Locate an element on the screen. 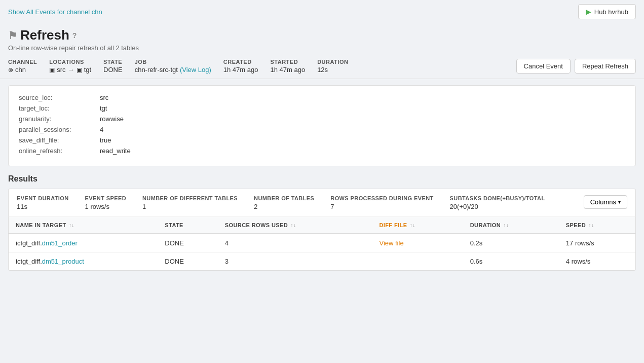 This screenshot has width=644, height=363. chevron-down-icon: ▾ is located at coordinates (619, 202).